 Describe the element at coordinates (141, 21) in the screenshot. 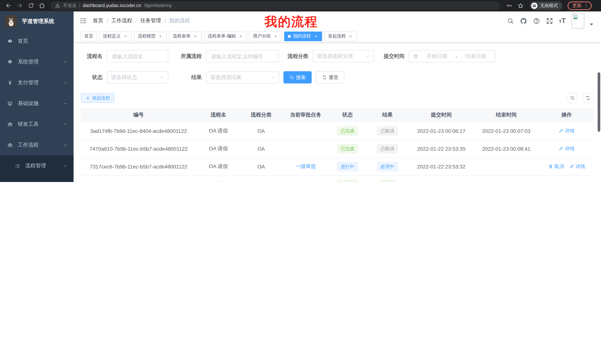

I see `breadcrumb: 首页 / 工作流程 / 任务管理 / 我的流程` at that location.